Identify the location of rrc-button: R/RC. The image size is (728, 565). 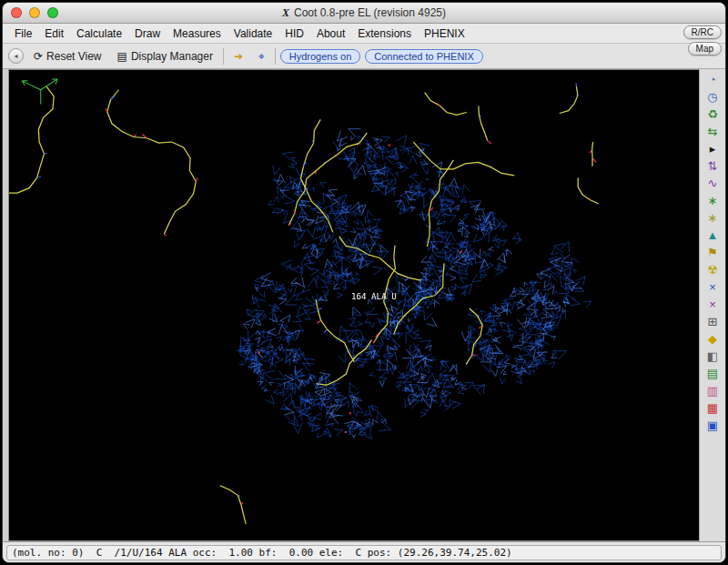
(703, 33).